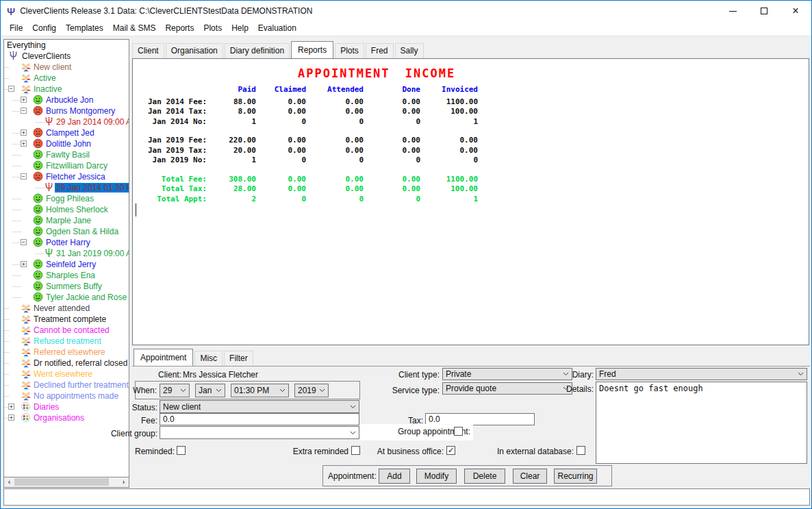  I want to click on tree-item-treatment-complete: Treatment complete, so click(66, 319).